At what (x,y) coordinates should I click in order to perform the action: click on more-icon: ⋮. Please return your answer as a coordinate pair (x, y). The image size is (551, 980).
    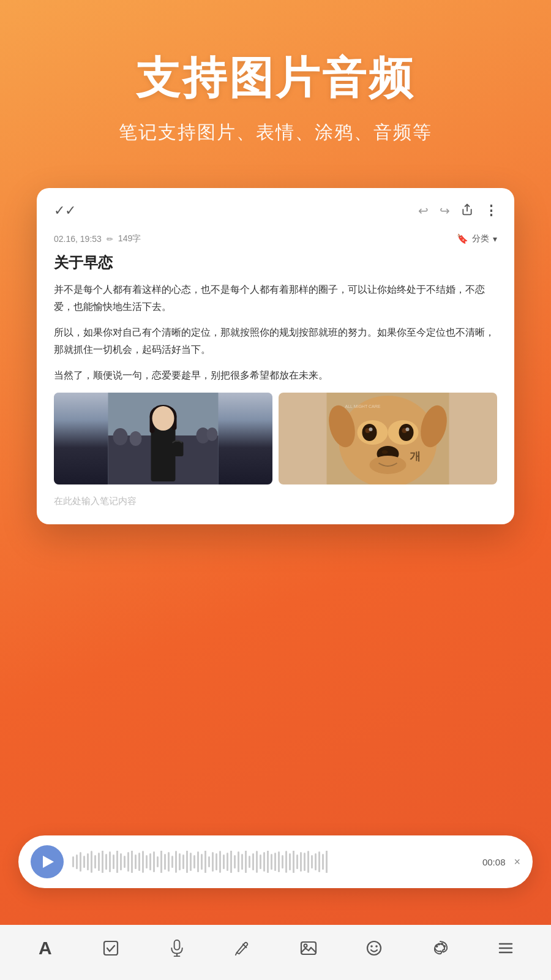
    Looking at the image, I should click on (491, 211).